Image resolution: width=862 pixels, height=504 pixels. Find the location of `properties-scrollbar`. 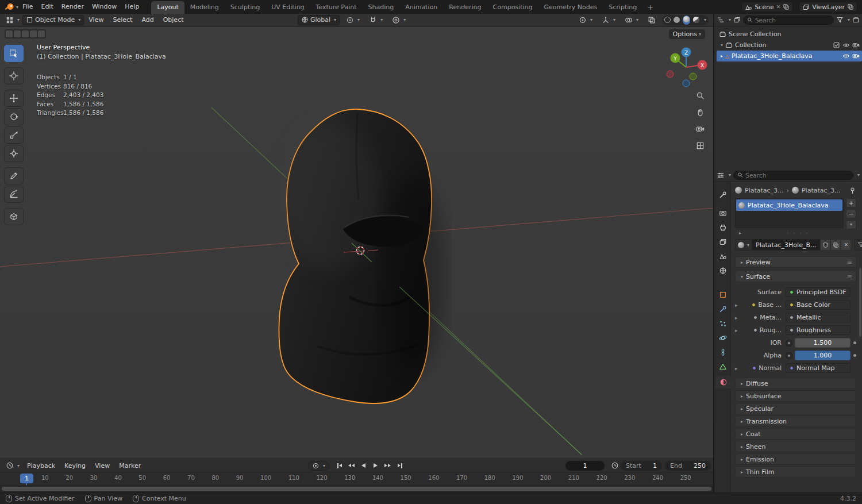

properties-scrollbar is located at coordinates (860, 302).